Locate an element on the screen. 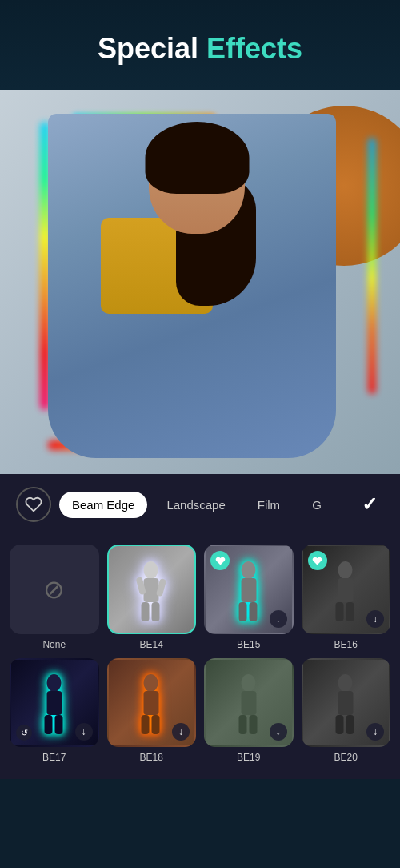 This screenshot has width=400, height=868. download-badge-be16: ↓ is located at coordinates (375, 619).